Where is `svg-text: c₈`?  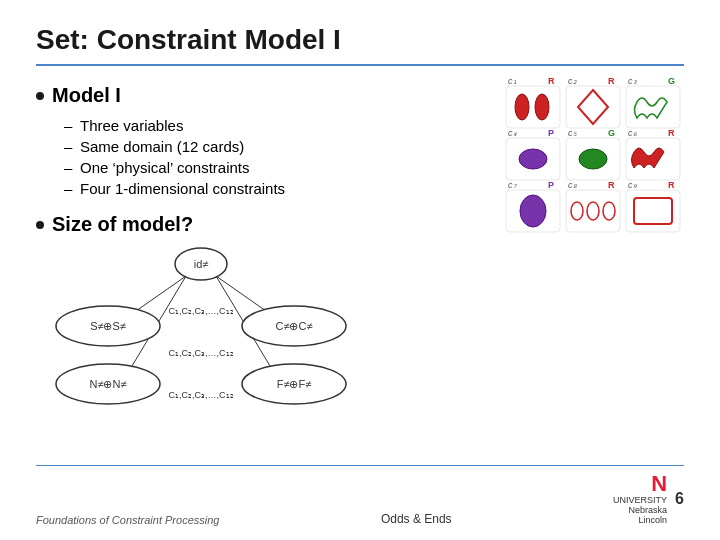
svg-text: c₈ is located at coordinates (572, 185).